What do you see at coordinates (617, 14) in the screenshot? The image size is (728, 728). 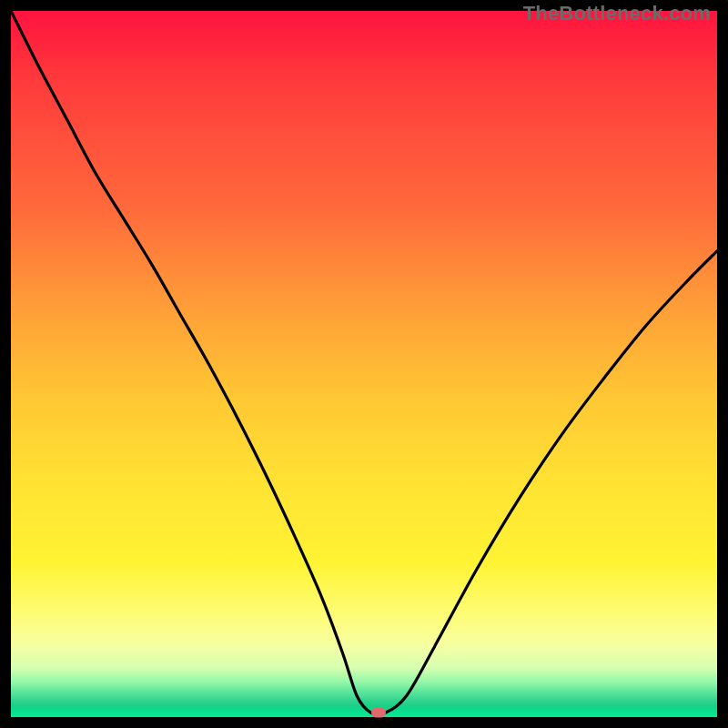 I see `watermark-text: TheBottleneck.com` at bounding box center [617, 14].